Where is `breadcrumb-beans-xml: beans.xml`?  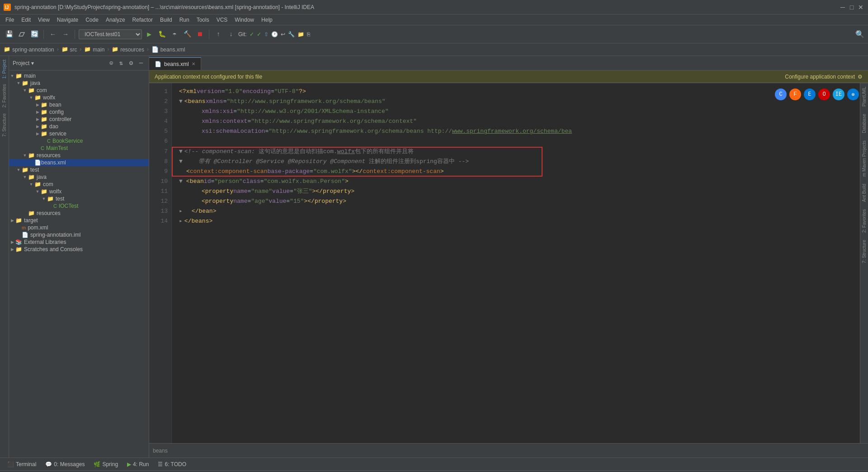 breadcrumb-beans-xml: beans.xml is located at coordinates (173, 50).